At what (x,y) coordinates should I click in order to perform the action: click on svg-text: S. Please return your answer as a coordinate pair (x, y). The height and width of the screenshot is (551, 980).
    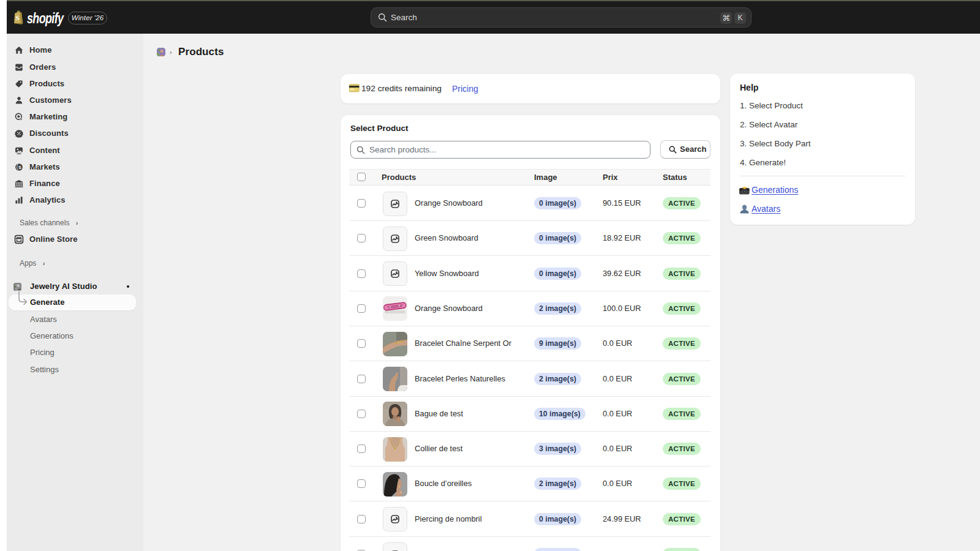
    Looking at the image, I should click on (18, 18).